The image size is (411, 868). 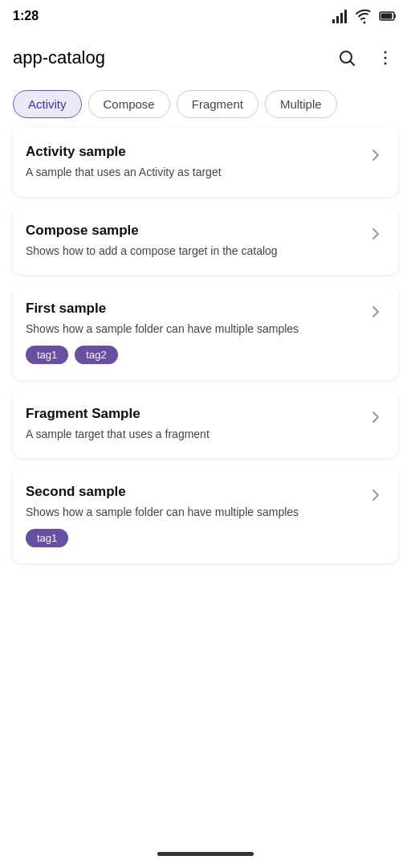 What do you see at coordinates (193, 355) in the screenshot?
I see `list-item-tags: tag1tag2` at bounding box center [193, 355].